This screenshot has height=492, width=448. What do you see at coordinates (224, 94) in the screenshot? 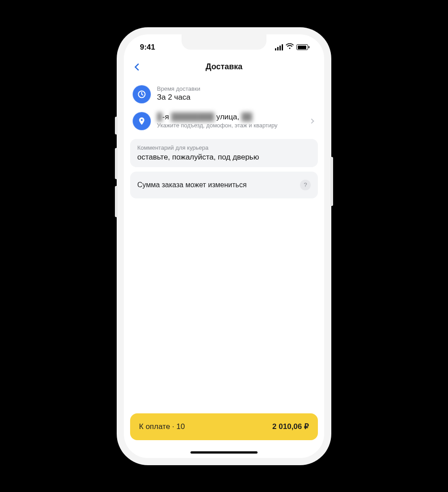
I see `delivery-time-row: Время доставки За 2 часа` at bounding box center [224, 94].